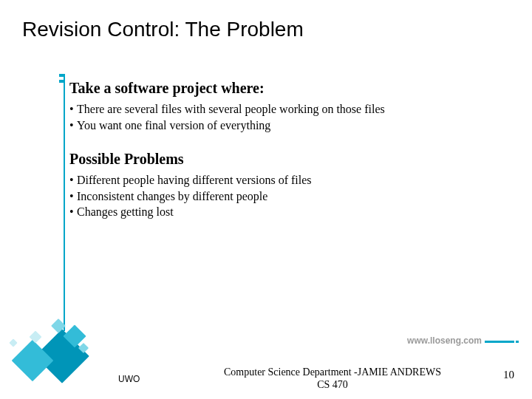 The width and height of the screenshot is (532, 399). Describe the element at coordinates (163, 30) in the screenshot. I see `slide-title: Revision Control: The Problem` at that location.